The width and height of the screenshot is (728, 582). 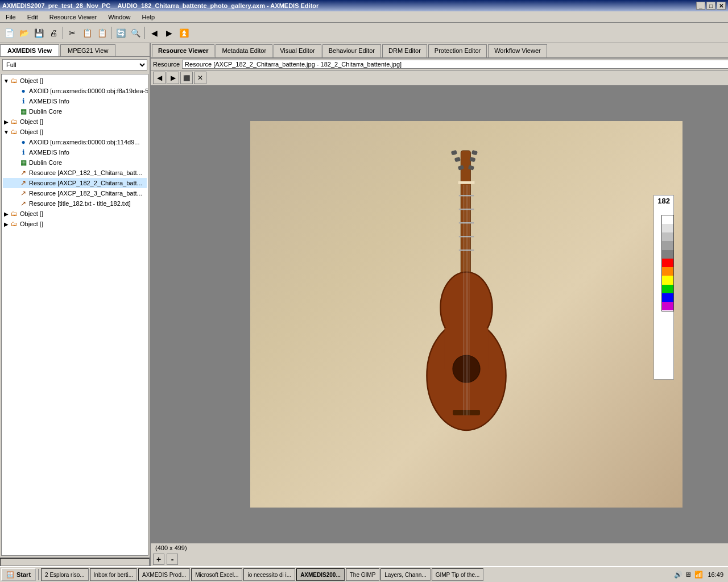 I want to click on tree-label: AXOID [urn:axmedis:00000:obj:114d9..., so click(x=84, y=142).